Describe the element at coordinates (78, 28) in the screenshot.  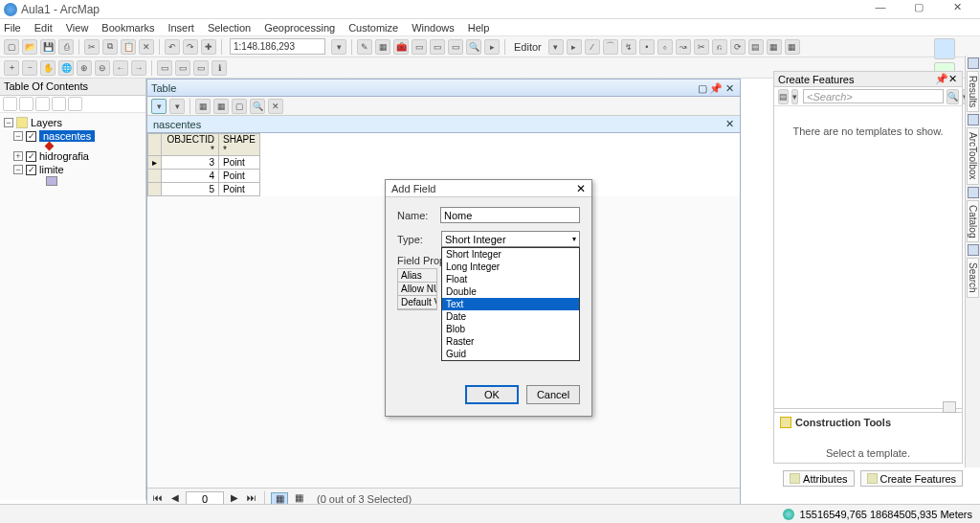
I see `menu-view: View` at that location.